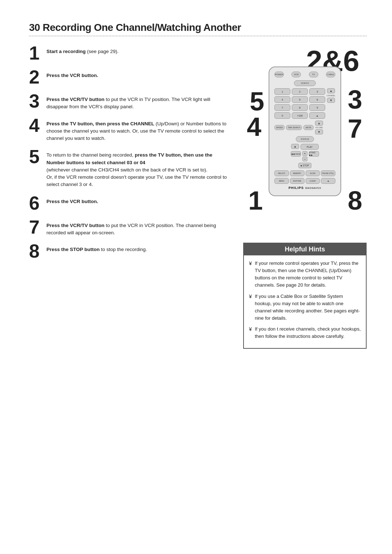 Image resolution: width=392 pixels, height=554 pixels. Describe the element at coordinates (73, 76) in the screenshot. I see `step-2-bold: Press the VCR button.` at that location.